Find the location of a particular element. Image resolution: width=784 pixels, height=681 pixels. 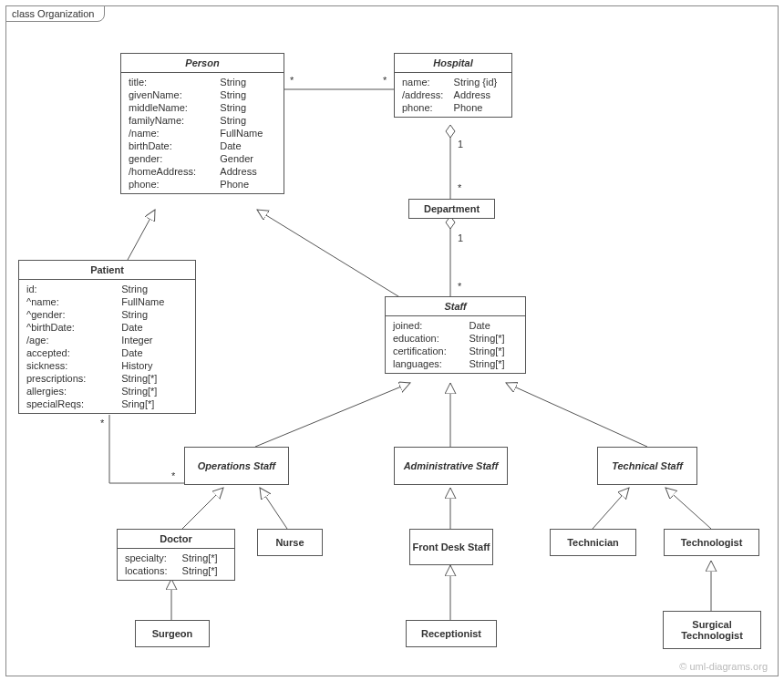

class-person-attrs: title:StringgivenName:StringmiddleName:S… is located at coordinates (202, 133).